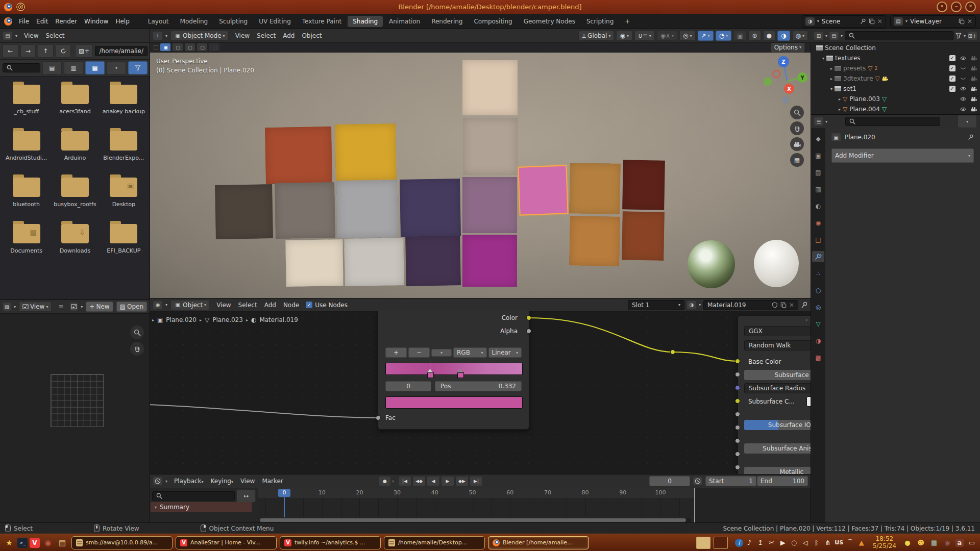 Image resolution: width=980 pixels, height=551 pixels. I want to click on selected-material-plane, so click(543, 190).